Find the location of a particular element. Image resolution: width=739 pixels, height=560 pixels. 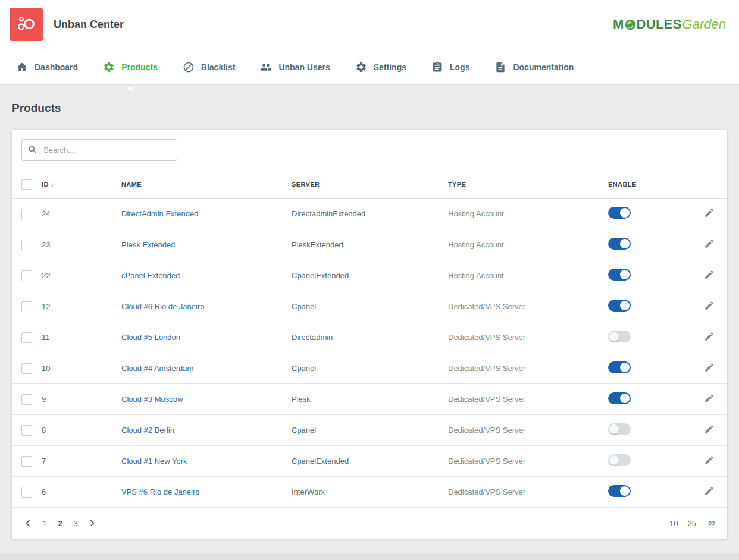

document-icon is located at coordinates (500, 67).